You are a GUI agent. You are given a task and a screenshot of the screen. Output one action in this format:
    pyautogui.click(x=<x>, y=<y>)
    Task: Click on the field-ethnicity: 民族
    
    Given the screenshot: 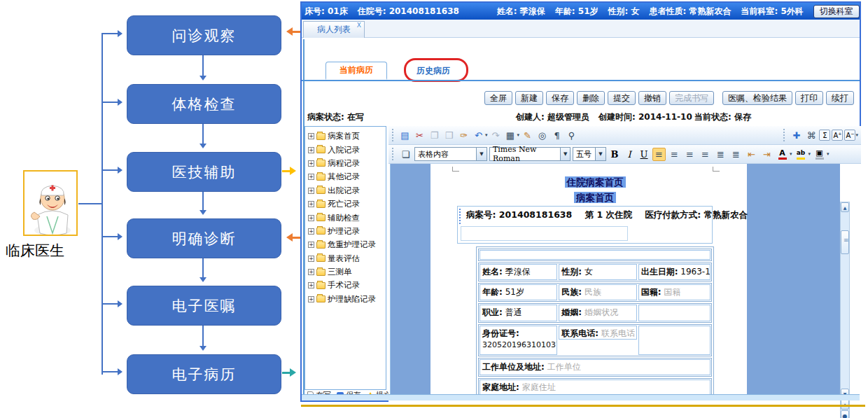 What is the action you would take?
    pyautogui.click(x=598, y=293)
    